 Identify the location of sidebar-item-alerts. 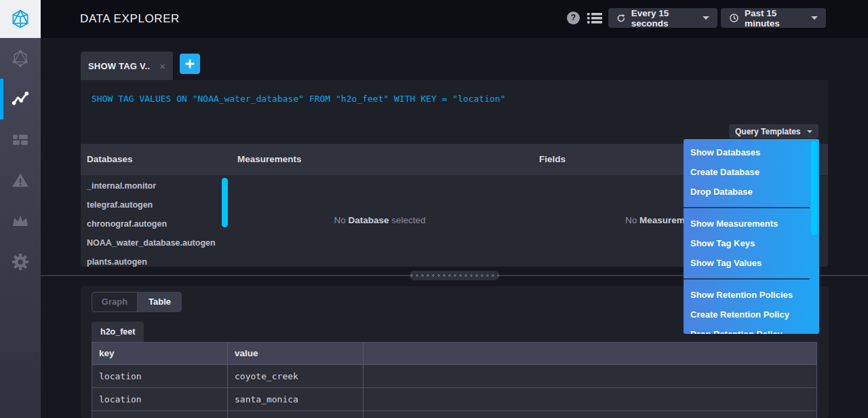
(20, 180).